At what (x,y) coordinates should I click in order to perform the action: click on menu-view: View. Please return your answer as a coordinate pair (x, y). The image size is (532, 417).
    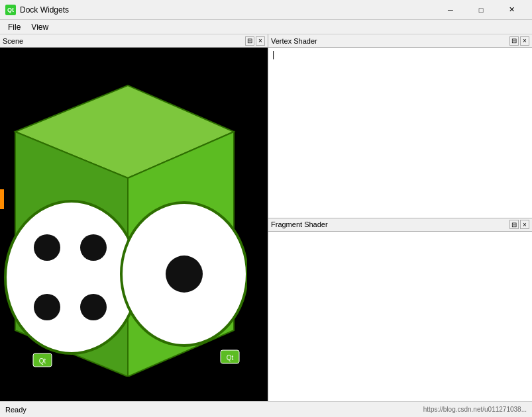
    Looking at the image, I should click on (40, 27).